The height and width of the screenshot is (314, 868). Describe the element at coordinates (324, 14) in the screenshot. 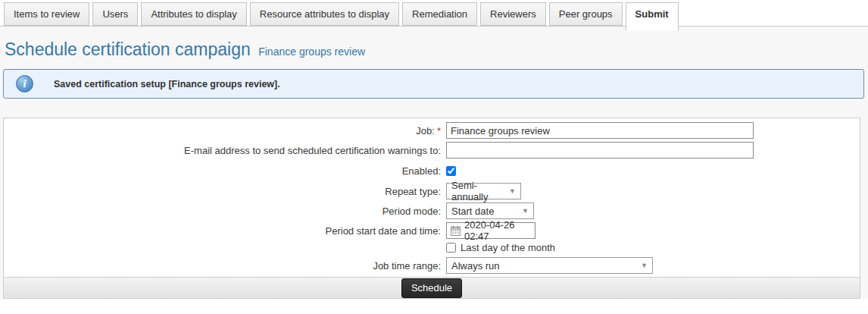

I see `tab-resource-attributes-to-display: Resource attributes to display` at that location.